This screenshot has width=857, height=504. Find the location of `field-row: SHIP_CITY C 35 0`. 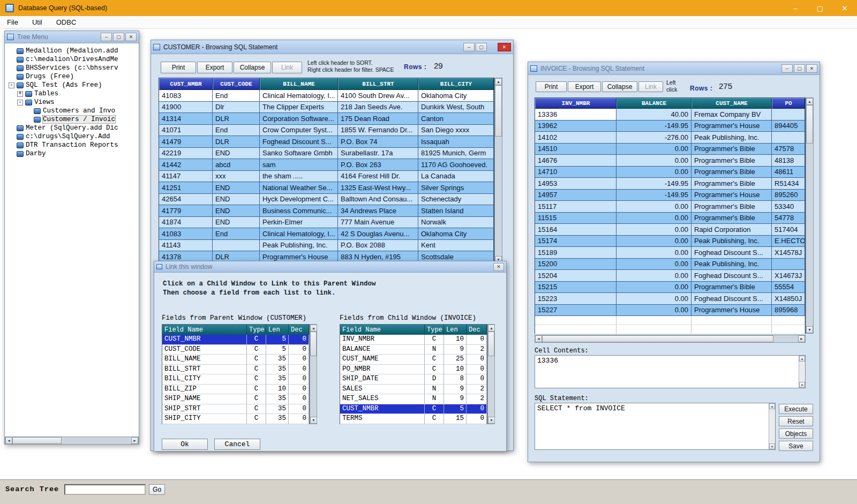

field-row: SHIP_CITY C 35 0 is located at coordinates (236, 419).